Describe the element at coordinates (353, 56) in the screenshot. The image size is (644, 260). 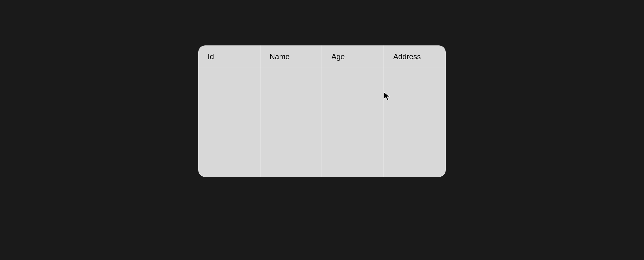
I see `column-header-age: Age` at that location.